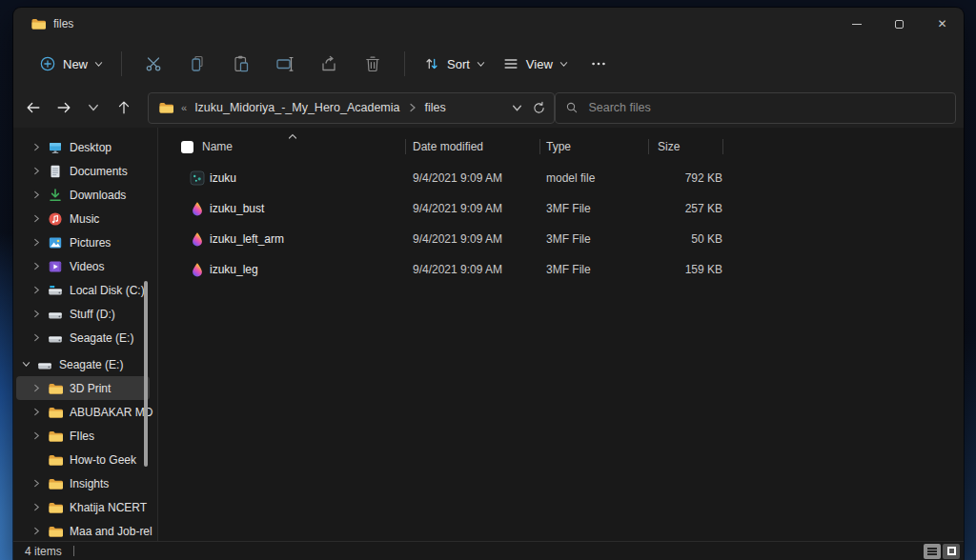  I want to click on share-button, so click(329, 64).